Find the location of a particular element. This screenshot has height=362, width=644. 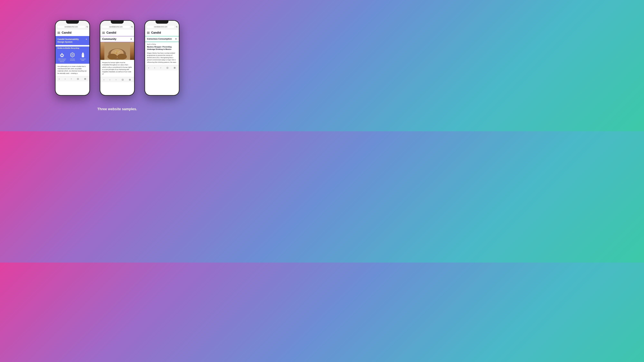

p3-body-text: Diageo Mexico has been running isolated … is located at coordinates (162, 58).